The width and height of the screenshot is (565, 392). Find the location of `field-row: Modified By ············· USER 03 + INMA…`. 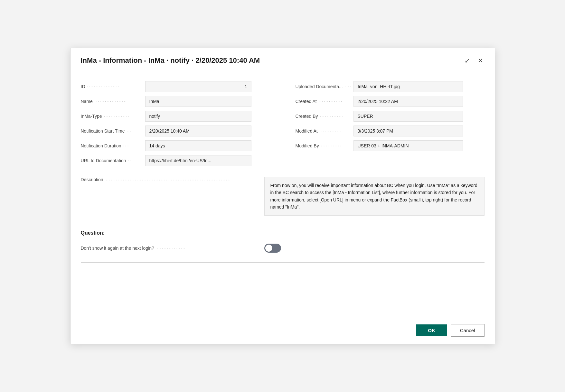

field-row: Modified By ············· USER 03 + INMA… is located at coordinates (390, 146).